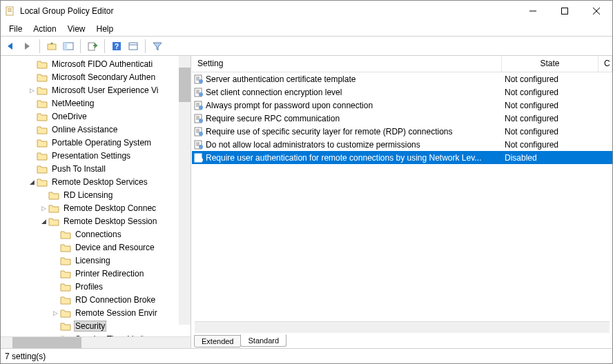 Image resolution: width=613 pixels, height=364 pixels. I want to click on tree-item: Online Assistance, so click(95, 130).